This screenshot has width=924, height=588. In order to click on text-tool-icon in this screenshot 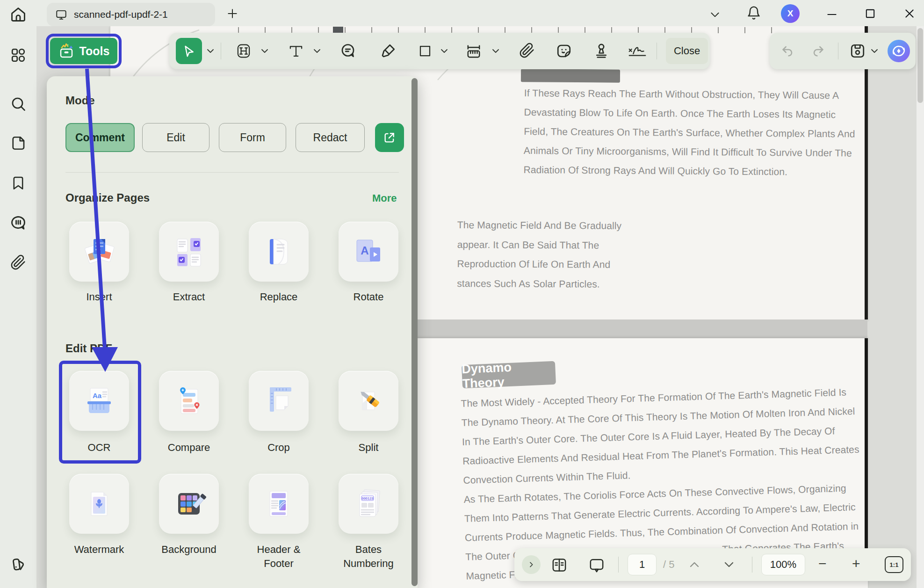, I will do `click(296, 51)`.